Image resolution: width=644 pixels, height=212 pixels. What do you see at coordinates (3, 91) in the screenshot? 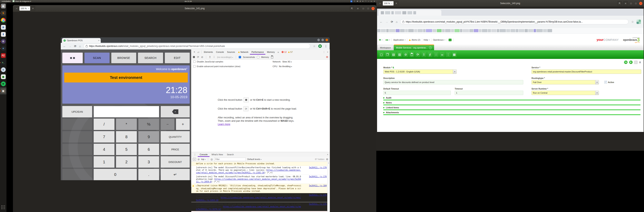
I see `dock-item-image-viewer: ▣` at bounding box center [3, 91].